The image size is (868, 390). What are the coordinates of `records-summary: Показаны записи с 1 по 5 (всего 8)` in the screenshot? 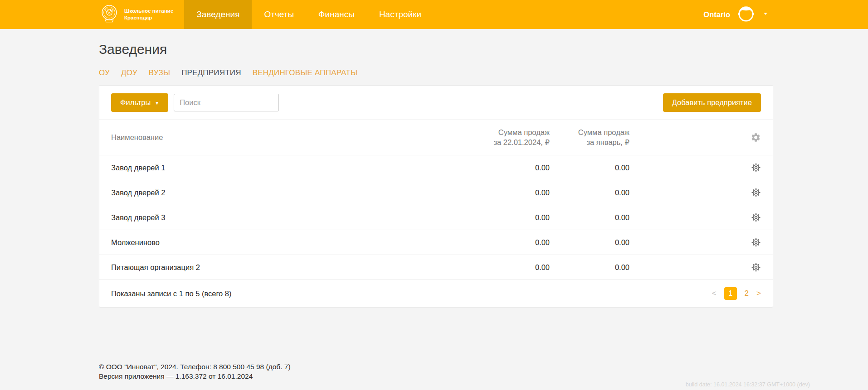 It's located at (171, 294).